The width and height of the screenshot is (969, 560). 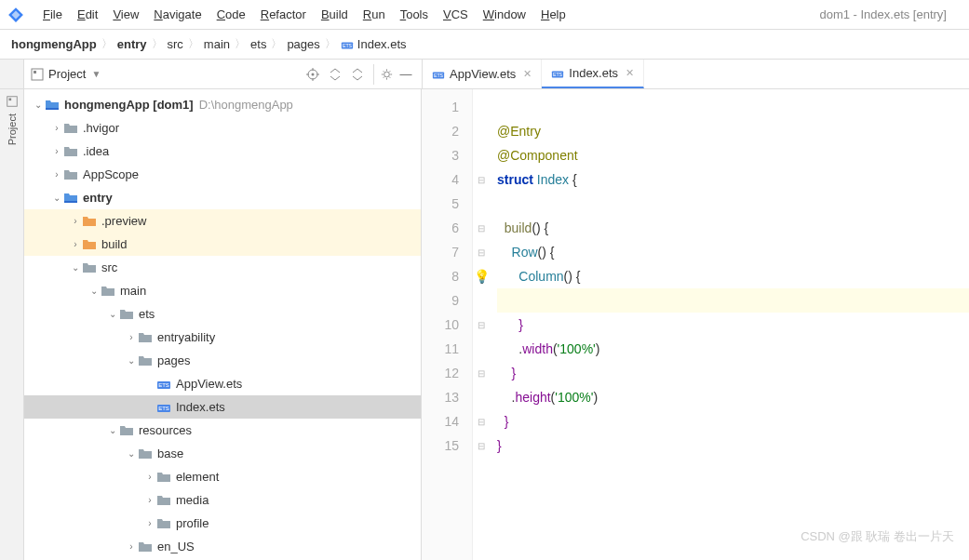 What do you see at coordinates (384, 74) in the screenshot?
I see `panel-settings-button` at bounding box center [384, 74].